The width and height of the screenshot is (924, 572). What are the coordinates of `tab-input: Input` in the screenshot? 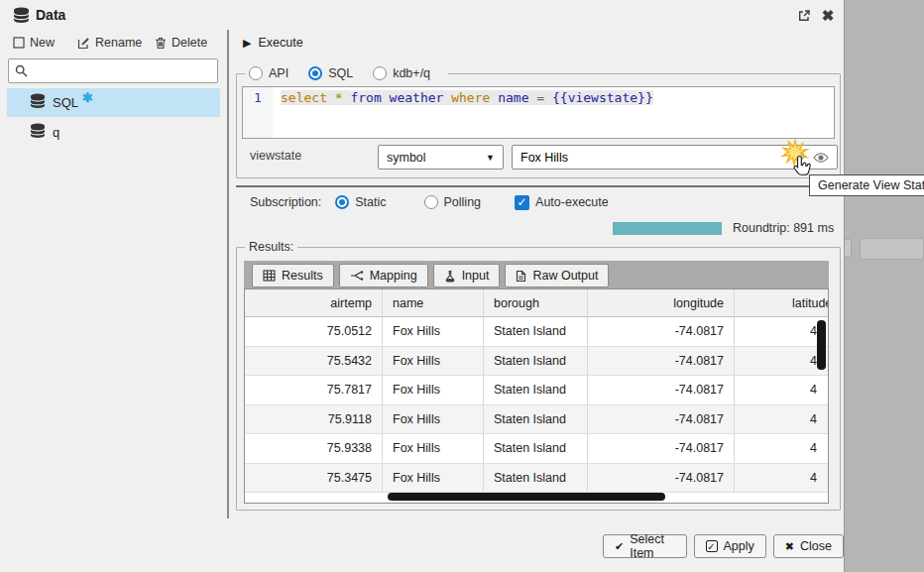 It's located at (467, 276).